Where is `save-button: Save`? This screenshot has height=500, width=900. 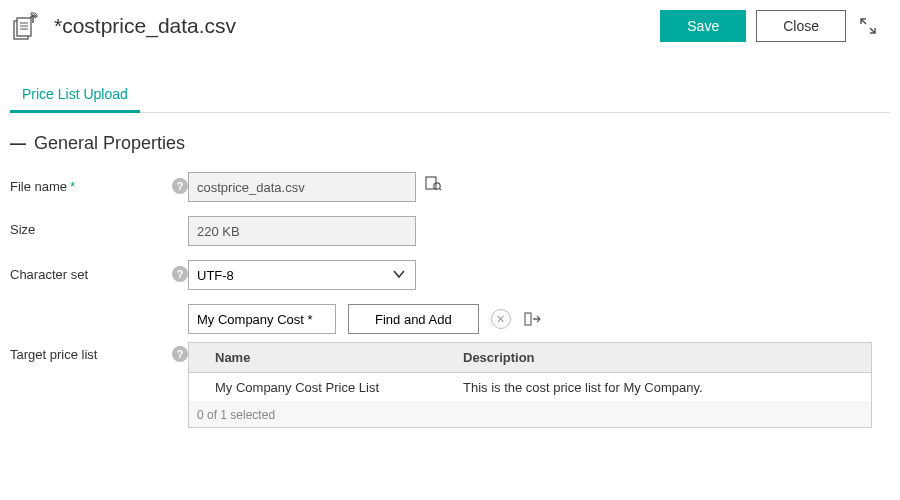
save-button: Save is located at coordinates (703, 26).